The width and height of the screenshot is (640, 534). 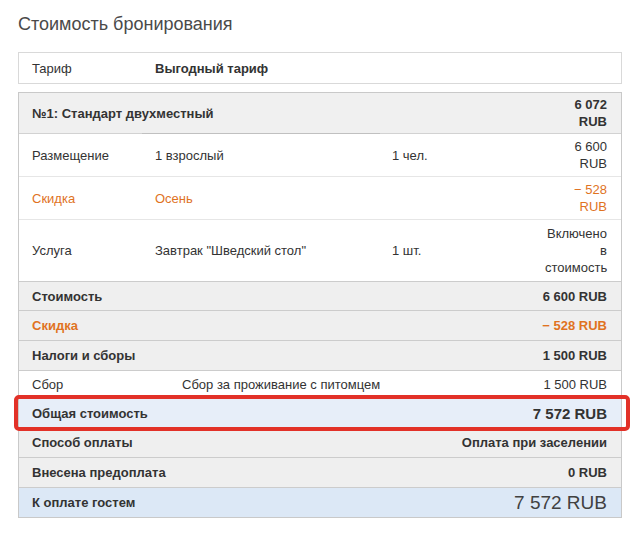 What do you see at coordinates (320, 198) in the screenshot?
I see `detail-row-discount: Скидка Осень − 528 RUB` at bounding box center [320, 198].